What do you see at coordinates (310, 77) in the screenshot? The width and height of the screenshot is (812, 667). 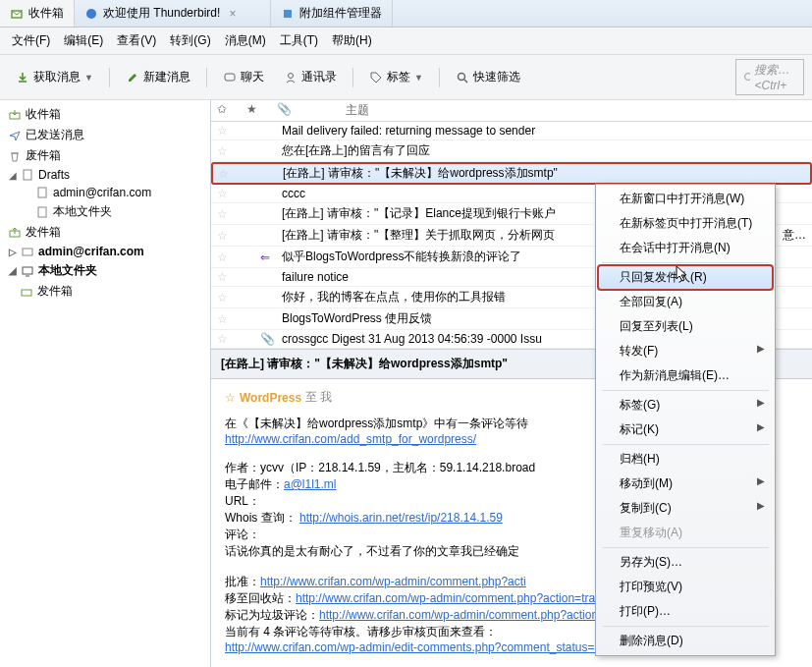 I see `addressbook-button: 通讯录` at bounding box center [310, 77].